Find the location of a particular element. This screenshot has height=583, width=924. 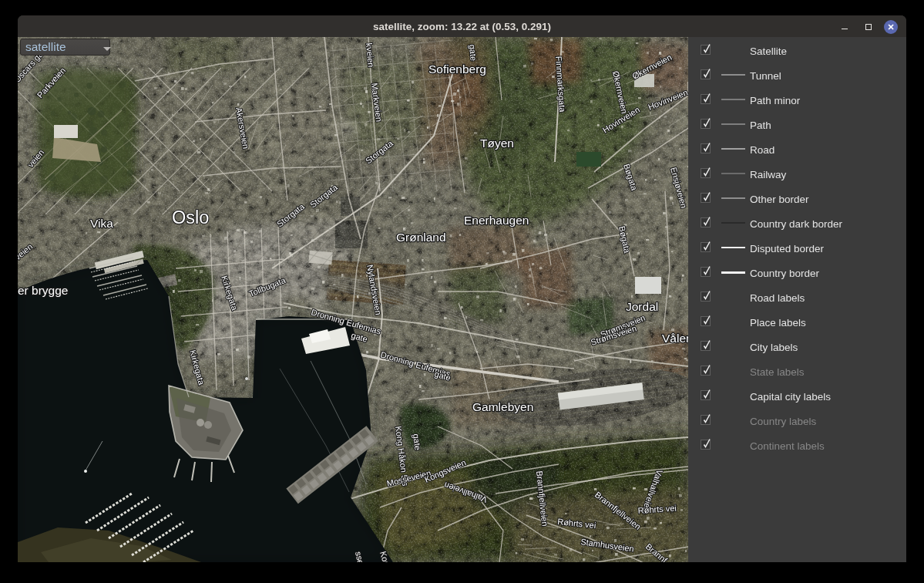

svg-text: Grønland is located at coordinates (421, 238).